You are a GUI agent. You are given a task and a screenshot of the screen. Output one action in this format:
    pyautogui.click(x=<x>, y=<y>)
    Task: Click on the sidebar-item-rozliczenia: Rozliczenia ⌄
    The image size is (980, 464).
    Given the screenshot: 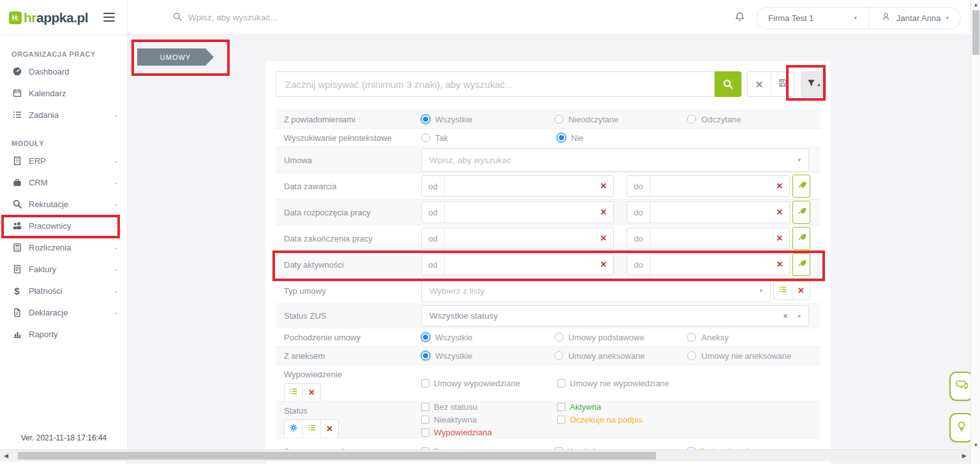 What is the action you would take?
    pyautogui.click(x=64, y=247)
    